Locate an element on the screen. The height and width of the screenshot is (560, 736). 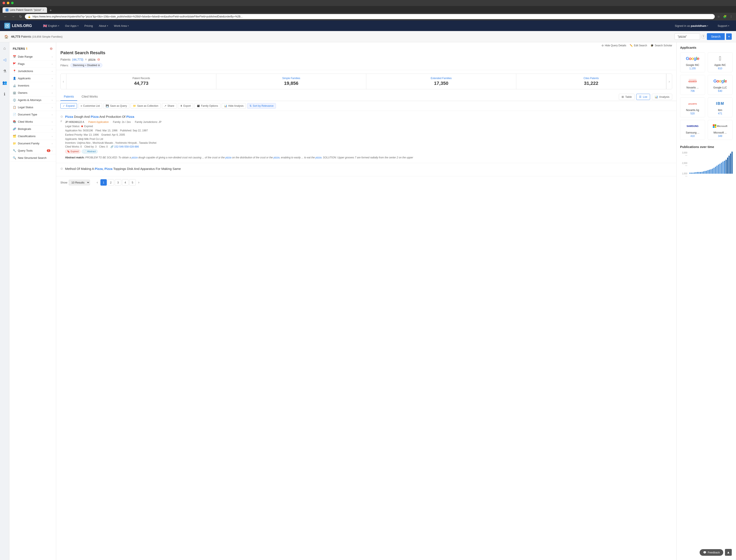
nav-item-pricing: Pricing is located at coordinates (89, 26).